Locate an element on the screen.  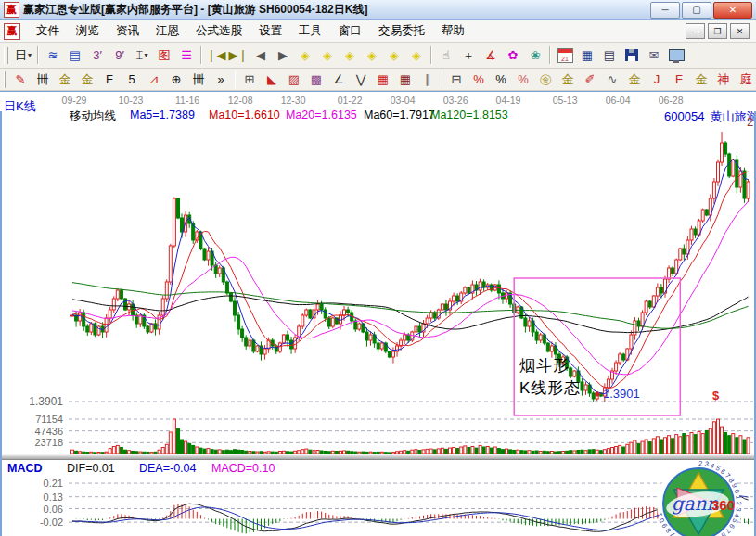
svg-text: 01-22 is located at coordinates (351, 100).